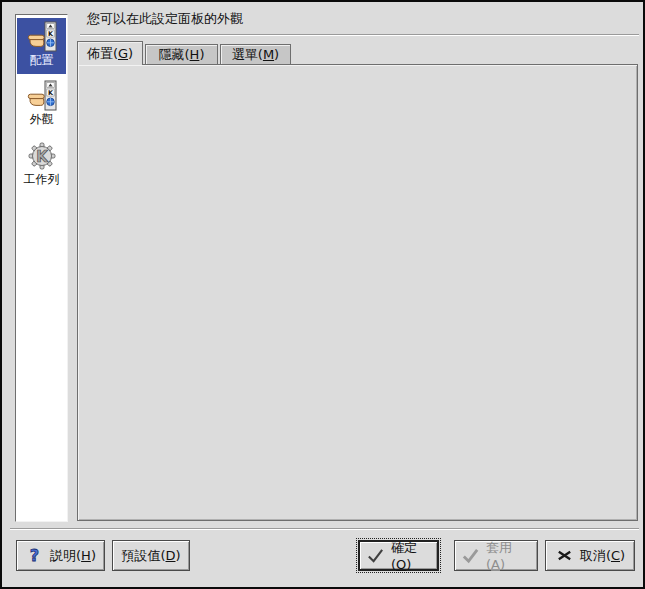 Image resolution: width=645 pixels, height=589 pixels. I want to click on help-question-icon: ?, so click(34, 556).